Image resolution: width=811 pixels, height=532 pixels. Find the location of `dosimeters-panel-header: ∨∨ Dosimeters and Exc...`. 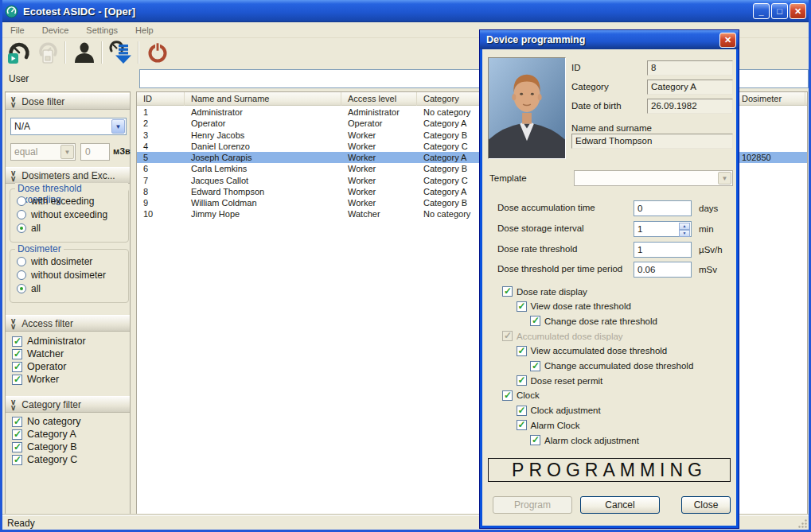

dosimeters-panel-header: ∨∨ Dosimeters and Exc... is located at coordinates (68, 175).